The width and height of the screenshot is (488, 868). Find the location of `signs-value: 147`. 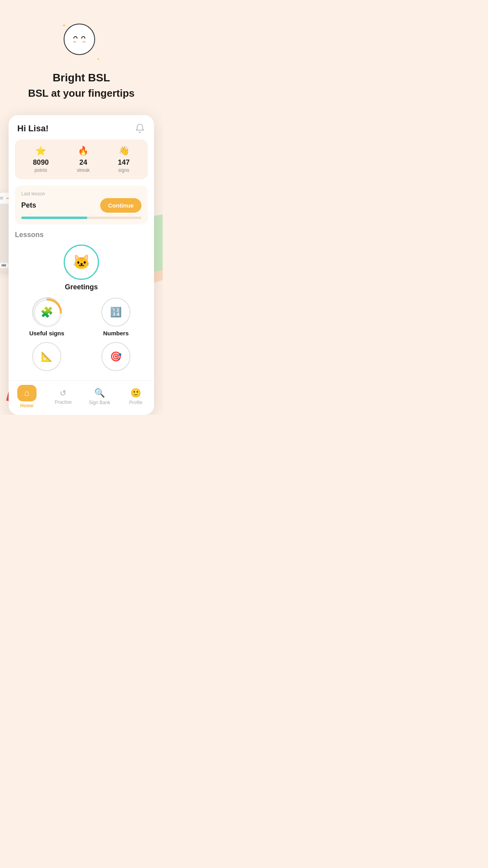

signs-value: 147 is located at coordinates (124, 163).